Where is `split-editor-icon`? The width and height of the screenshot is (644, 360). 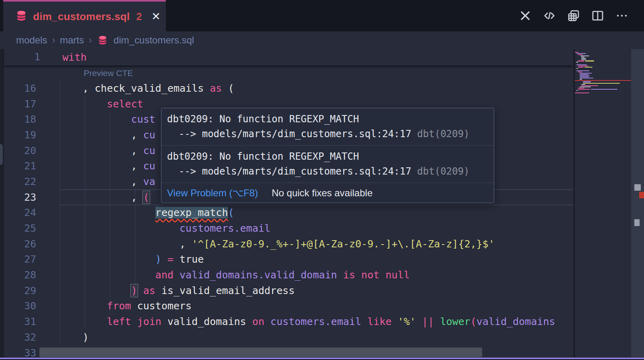
split-editor-icon is located at coordinates (598, 16).